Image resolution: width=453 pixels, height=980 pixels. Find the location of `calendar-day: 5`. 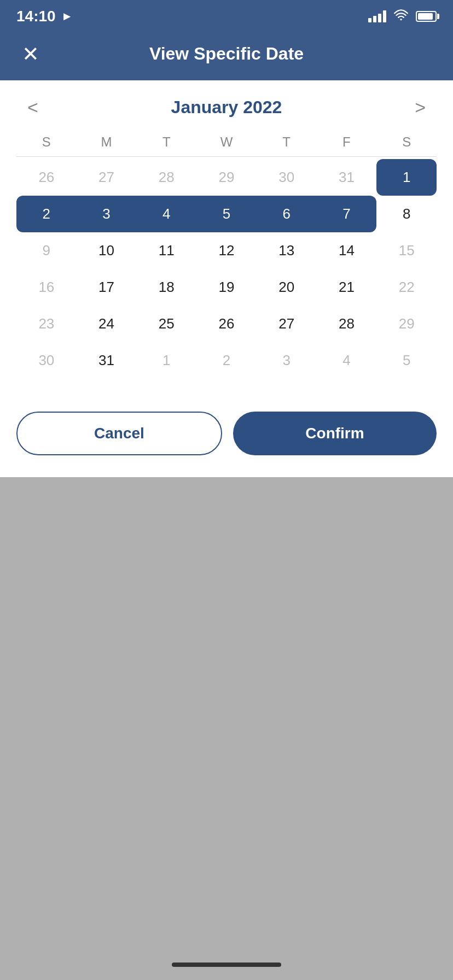

calendar-day: 5 is located at coordinates (406, 361).